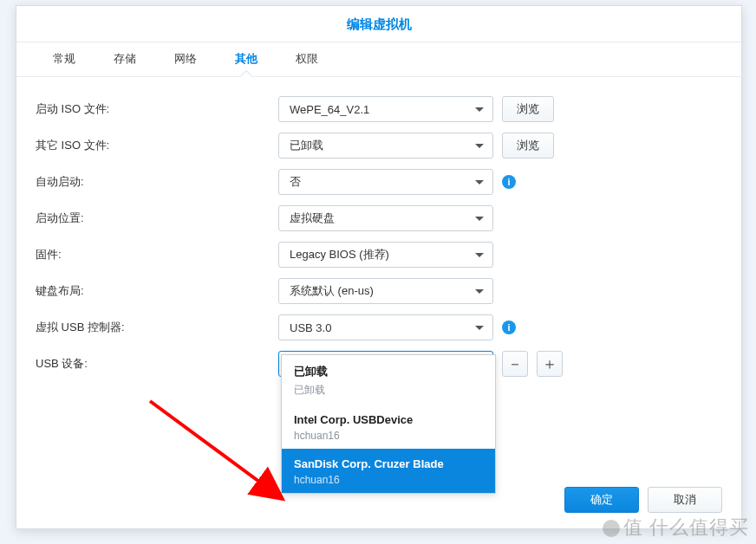  Describe the element at coordinates (386, 182) in the screenshot. I see `select-autostart: 否` at that location.